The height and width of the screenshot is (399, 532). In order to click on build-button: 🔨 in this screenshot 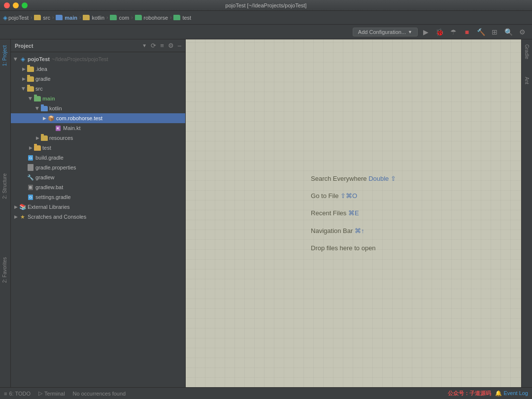, I will do `click(481, 32)`.